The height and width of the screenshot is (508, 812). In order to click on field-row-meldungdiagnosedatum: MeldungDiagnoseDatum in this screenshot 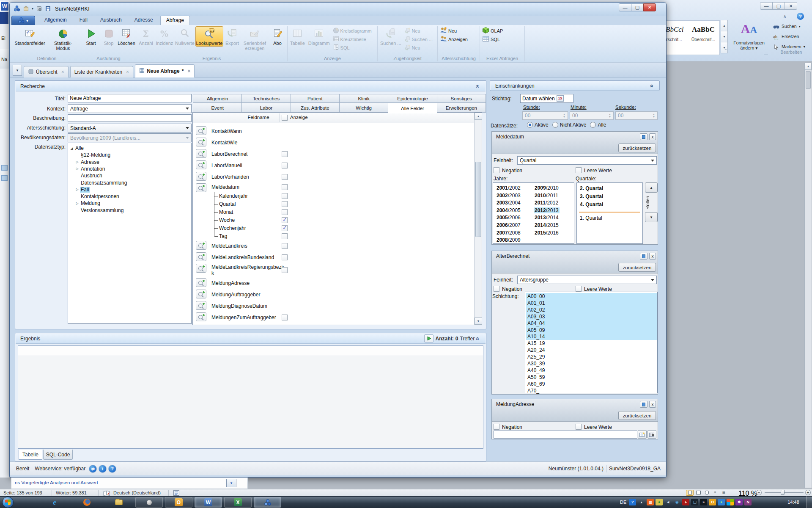, I will do `click(333, 306)`.